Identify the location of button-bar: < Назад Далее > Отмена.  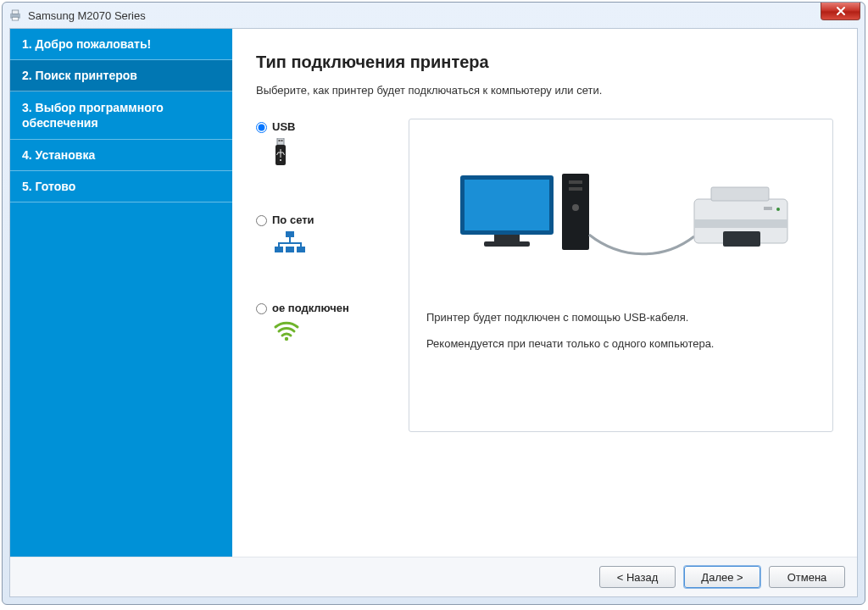
(434, 576).